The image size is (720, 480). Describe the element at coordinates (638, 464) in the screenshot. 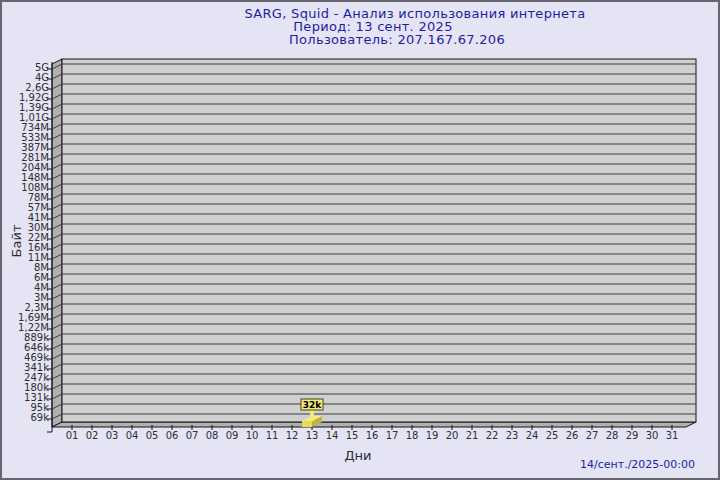

I see `generated-timestamp: 14/сент./2025-00:00` at that location.